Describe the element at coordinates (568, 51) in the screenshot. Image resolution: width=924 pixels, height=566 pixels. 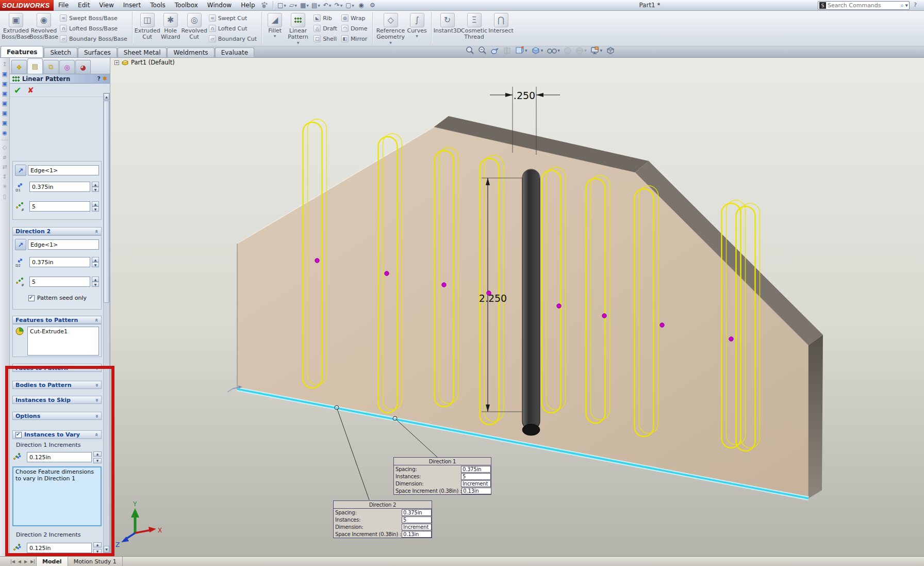
I see `edit-appearance-button` at that location.